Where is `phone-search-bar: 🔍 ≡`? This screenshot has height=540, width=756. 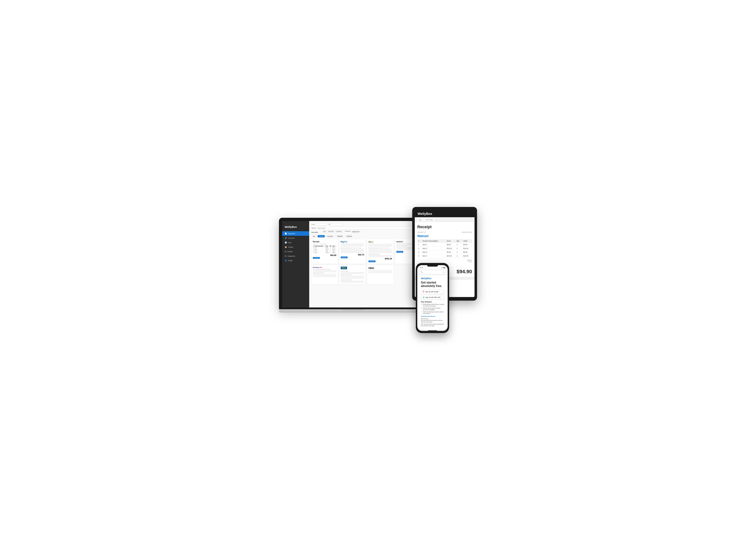
phone-search-bar: 🔍 ≡ is located at coordinates (433, 272).